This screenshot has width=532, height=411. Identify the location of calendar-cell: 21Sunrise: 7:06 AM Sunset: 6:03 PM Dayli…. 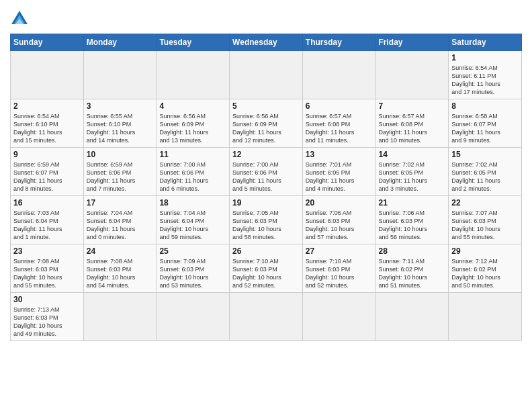
(412, 220).